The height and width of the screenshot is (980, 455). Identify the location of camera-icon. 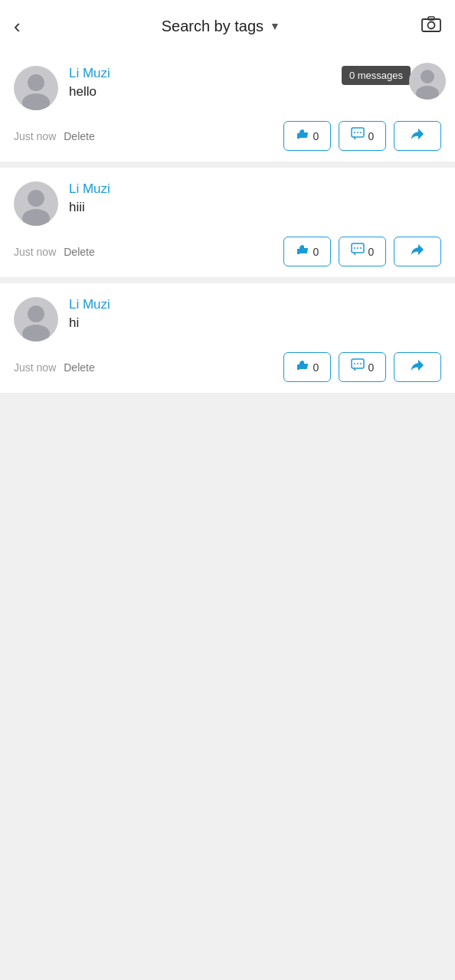
(431, 26).